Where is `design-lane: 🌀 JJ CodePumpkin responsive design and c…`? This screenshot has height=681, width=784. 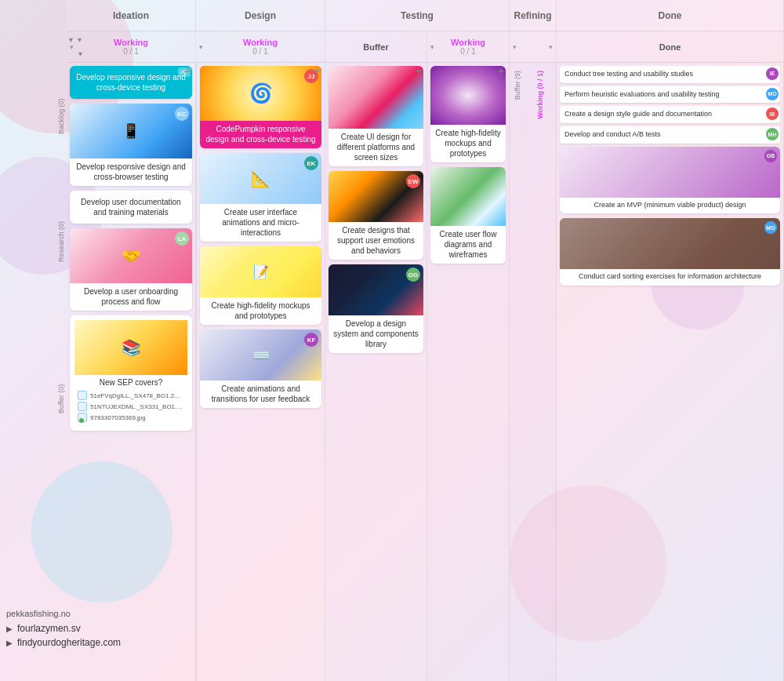
design-lane: 🌀 JJ CodePumpkin responsive design and c… is located at coordinates (260, 372).